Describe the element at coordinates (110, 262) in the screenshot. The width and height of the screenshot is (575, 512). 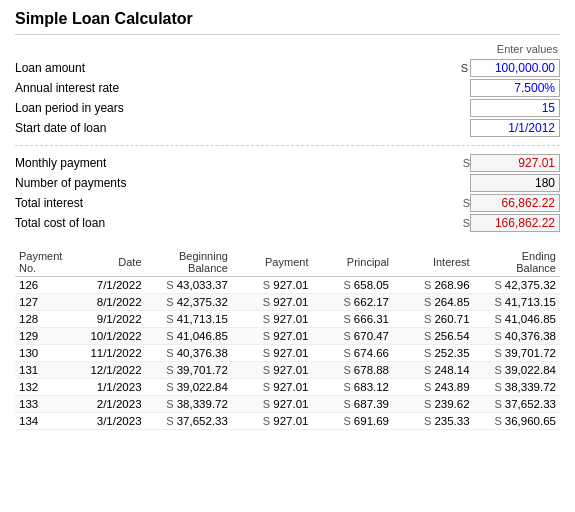
I see `col-header-date: Date` at that location.